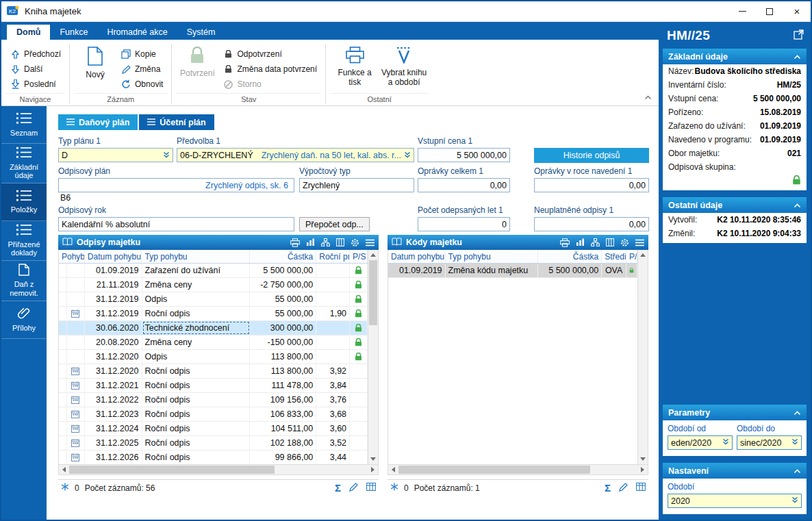  I want to click on obdobi-do-select: sinec/2020, so click(770, 442).